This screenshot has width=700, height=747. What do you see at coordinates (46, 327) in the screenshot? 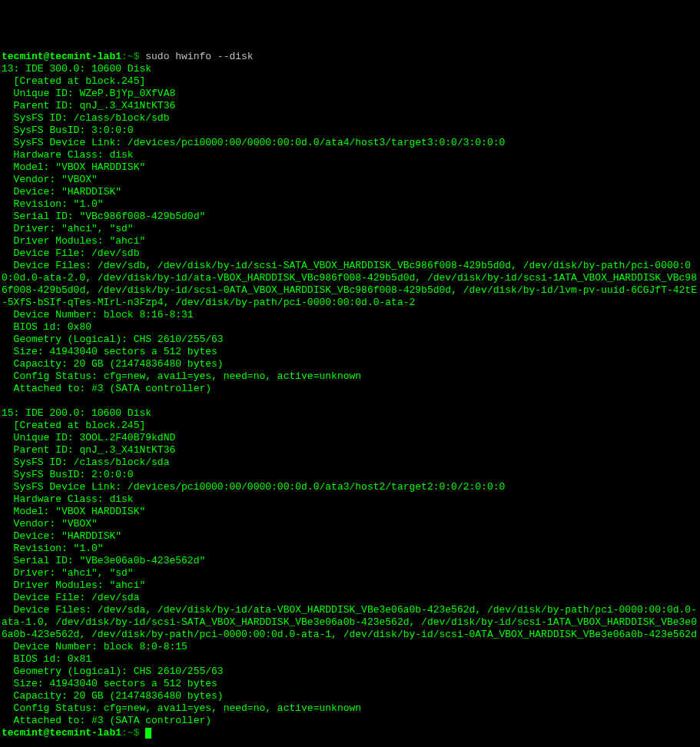
I see `disk1-bios-id: BIOS id: 0x80` at bounding box center [46, 327].